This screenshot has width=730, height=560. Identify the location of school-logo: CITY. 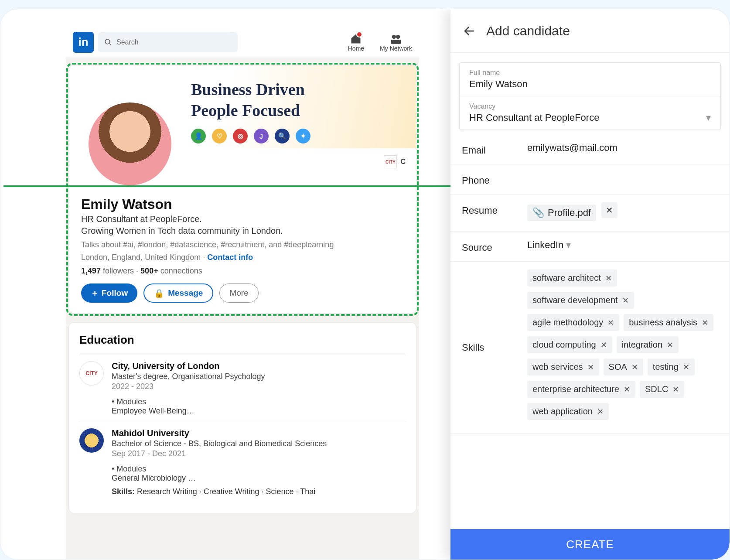
(92, 373).